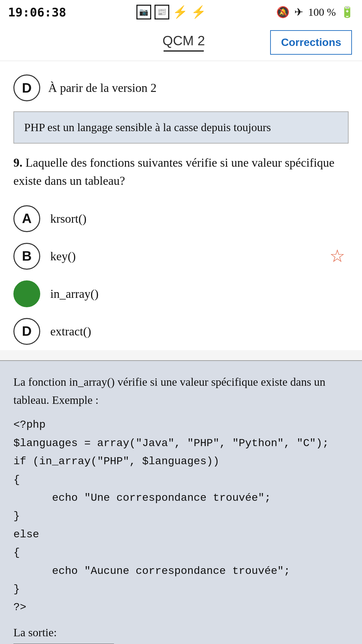  What do you see at coordinates (63, 256) in the screenshot?
I see `option-text-b: key()` at bounding box center [63, 256].